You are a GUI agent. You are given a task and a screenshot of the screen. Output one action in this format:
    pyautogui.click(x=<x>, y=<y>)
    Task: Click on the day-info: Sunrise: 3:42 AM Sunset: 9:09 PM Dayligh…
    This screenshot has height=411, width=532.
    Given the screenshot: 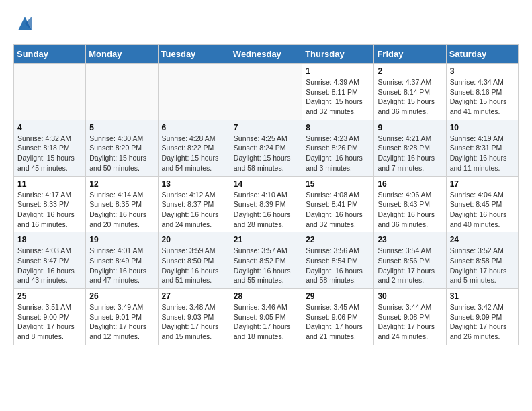 What is the action you would take?
    pyautogui.click(x=482, y=322)
    